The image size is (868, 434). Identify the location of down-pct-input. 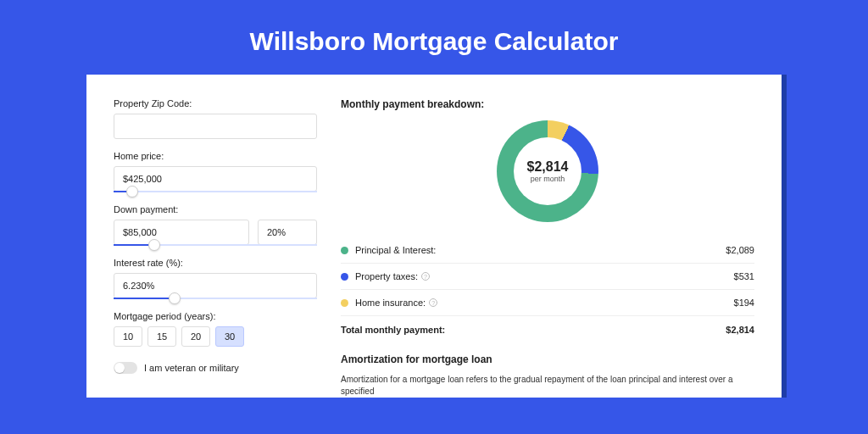
(287, 232).